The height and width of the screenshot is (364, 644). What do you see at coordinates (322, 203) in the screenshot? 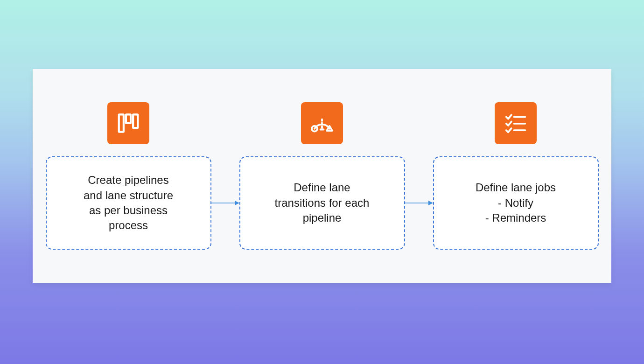
I see `step-2-card: Define lane transitions for each pipelin…` at bounding box center [322, 203].